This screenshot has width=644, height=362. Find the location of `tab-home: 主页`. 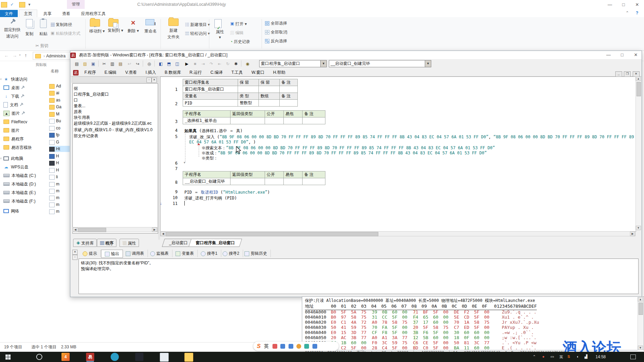

tab-home: 主页 is located at coordinates (28, 13).